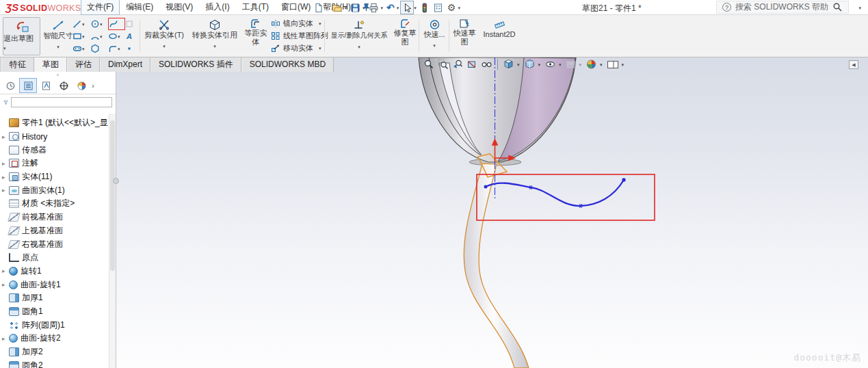 The height and width of the screenshot is (368, 868). I want to click on polygon-tool-button, so click(98, 49).